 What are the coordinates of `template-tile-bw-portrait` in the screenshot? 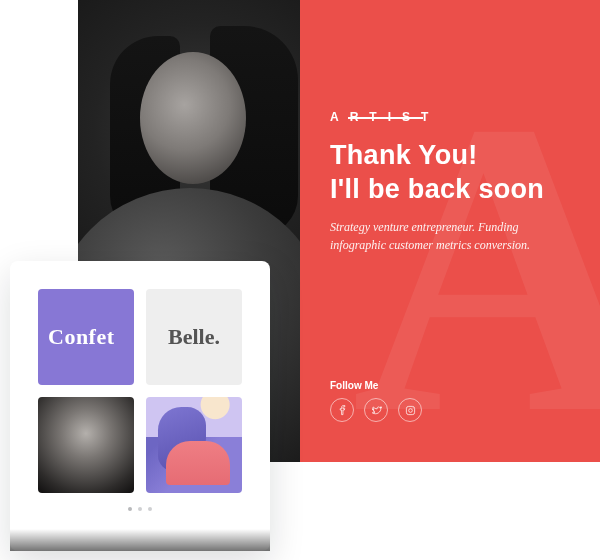 It's located at (86, 445).